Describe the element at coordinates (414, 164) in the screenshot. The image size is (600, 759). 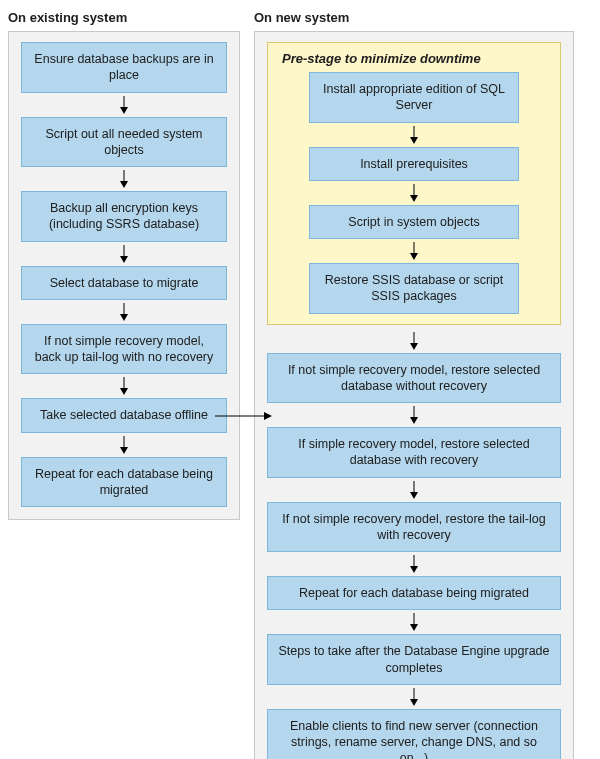
I see `prestage-step-2: Install prerequisites` at that location.